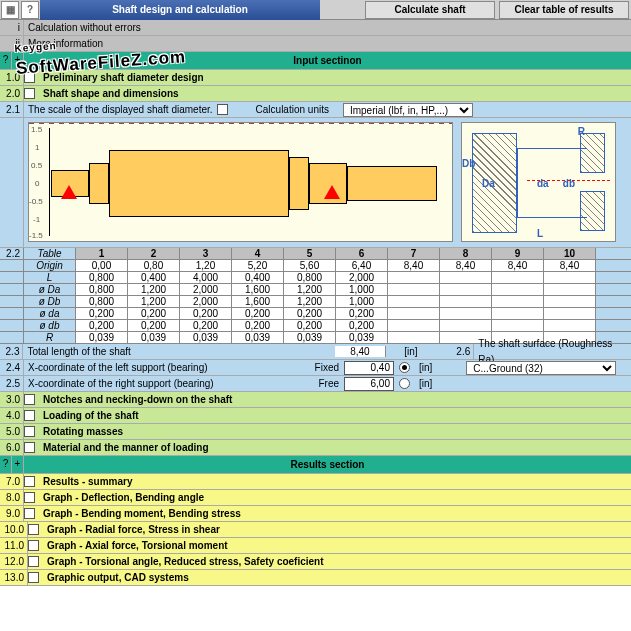  I want to click on table-col-header: 4, so click(258, 254).